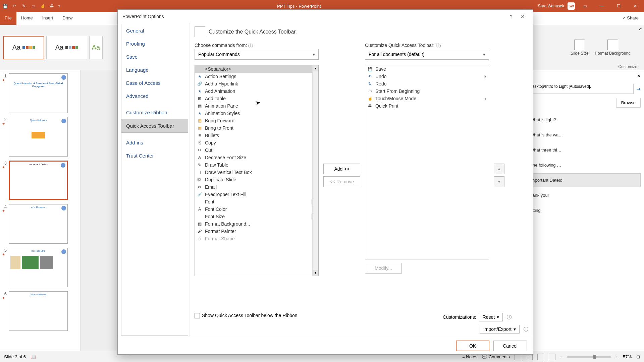 The width and height of the screenshot is (644, 362). I want to click on qat-item: ▭Start From Beginning, so click(427, 91).